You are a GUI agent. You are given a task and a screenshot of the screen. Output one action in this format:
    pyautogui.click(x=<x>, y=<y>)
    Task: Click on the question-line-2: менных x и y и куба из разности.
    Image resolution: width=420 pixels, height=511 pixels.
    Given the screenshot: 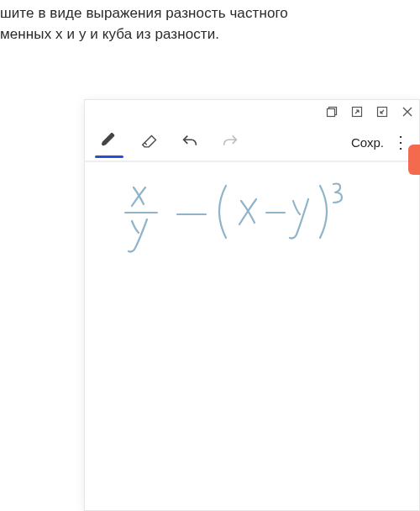 What is the action you would take?
    pyautogui.click(x=210, y=35)
    